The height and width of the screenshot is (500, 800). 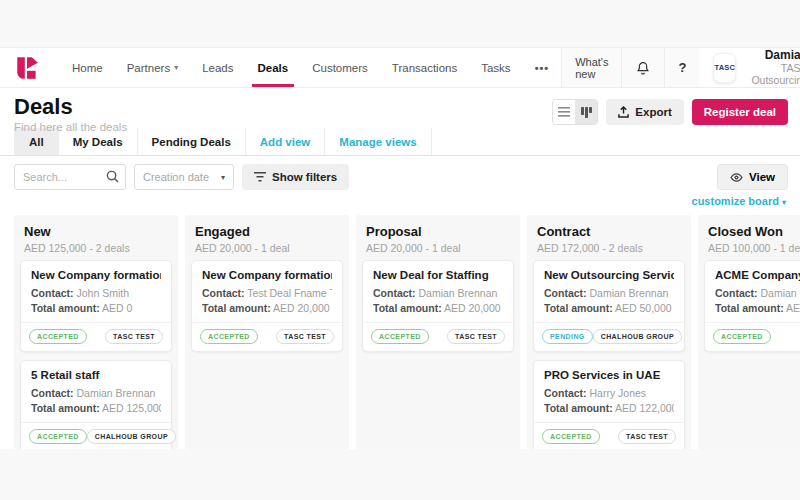 I want to click on column-cards: New Outsourcing Service Contact: Damian …, so click(x=609, y=354).